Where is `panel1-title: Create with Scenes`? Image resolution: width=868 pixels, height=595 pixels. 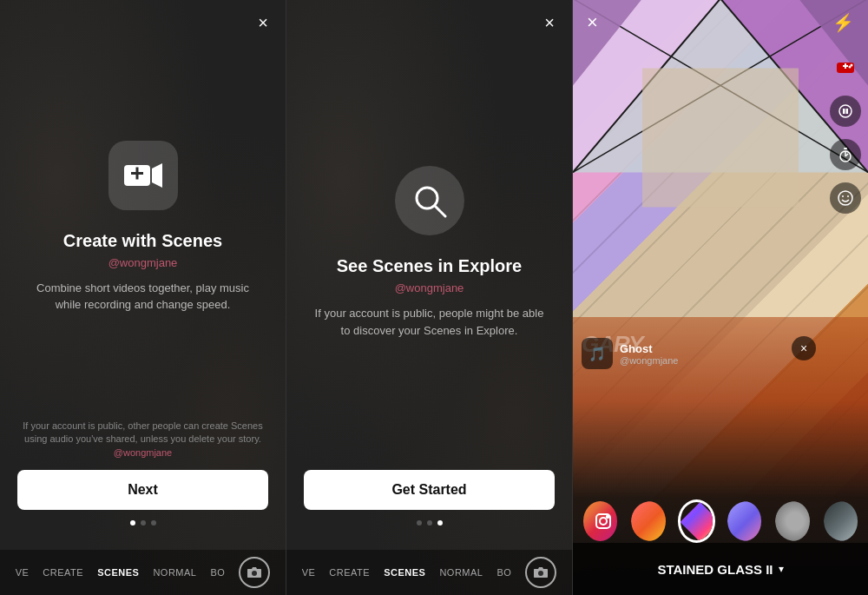
panel1-title: Create with Scenes is located at coordinates (142, 241).